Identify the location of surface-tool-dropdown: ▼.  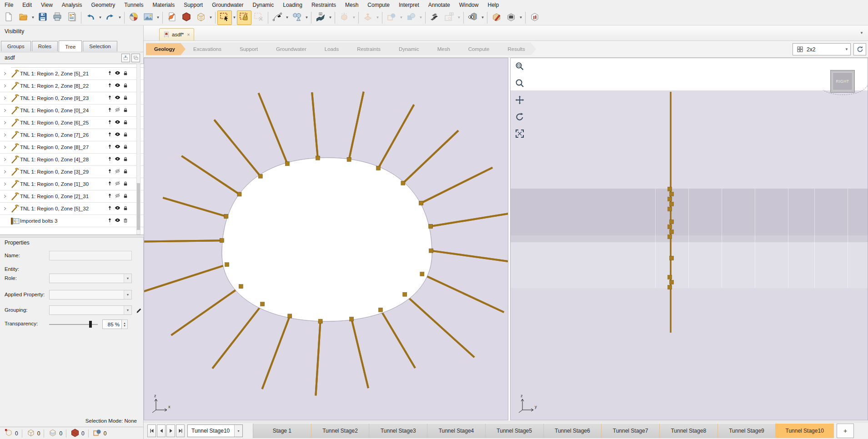
(330, 18).